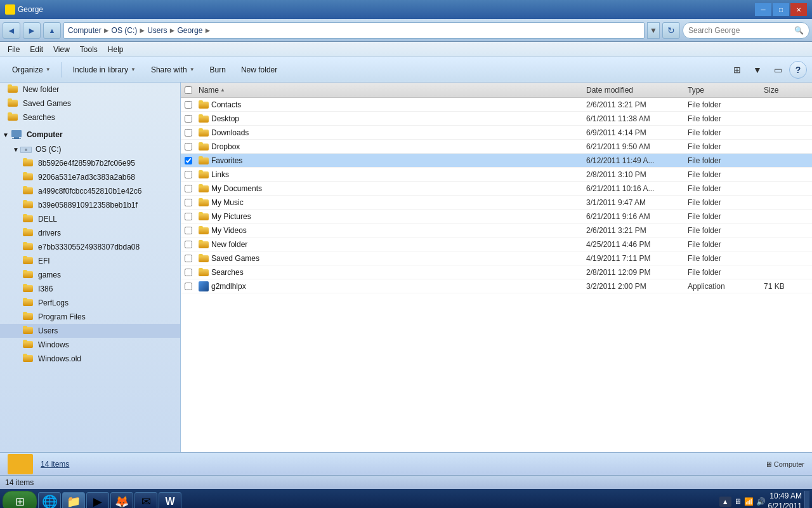 The image size is (812, 508). What do you see at coordinates (496, 133) in the screenshot?
I see `table-row: Downloads 6/9/2011 4:14 PM File folder` at bounding box center [496, 133].